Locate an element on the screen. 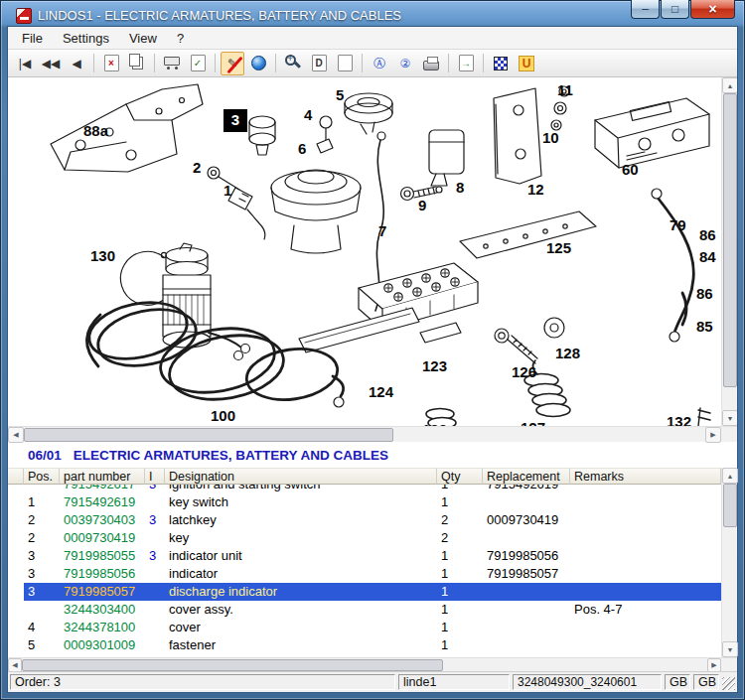  diagram-callout-selected: 3 is located at coordinates (235, 121).